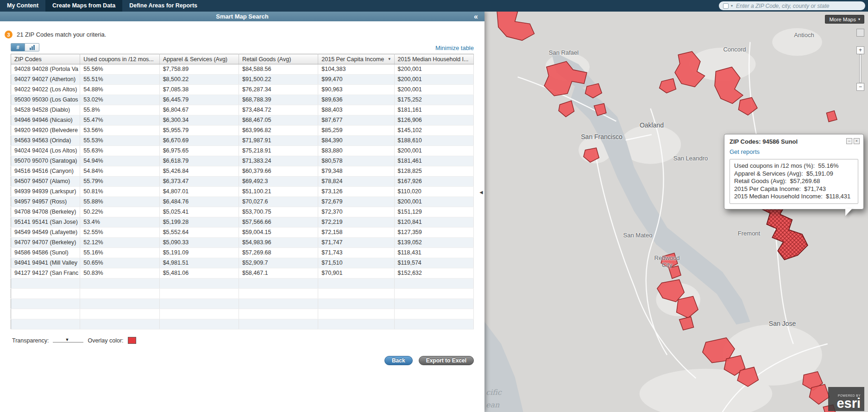  What do you see at coordinates (243, 151) in the screenshot?
I see `table-row: 94024 94024 (Los Altos)55.63%$6,975.65$7…` at bounding box center [243, 151].